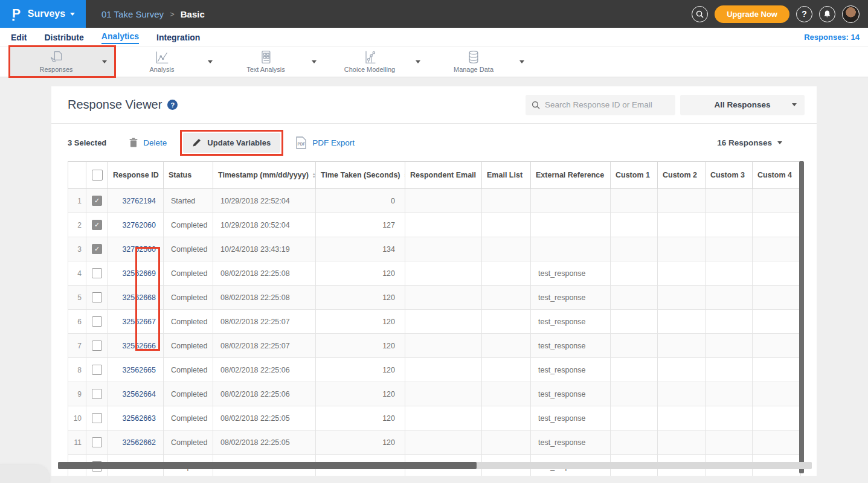 The height and width of the screenshot is (483, 868). What do you see at coordinates (265, 443) in the screenshot?
I see `cell-timestamp: 08/02/2018 22:25:05` at bounding box center [265, 443].